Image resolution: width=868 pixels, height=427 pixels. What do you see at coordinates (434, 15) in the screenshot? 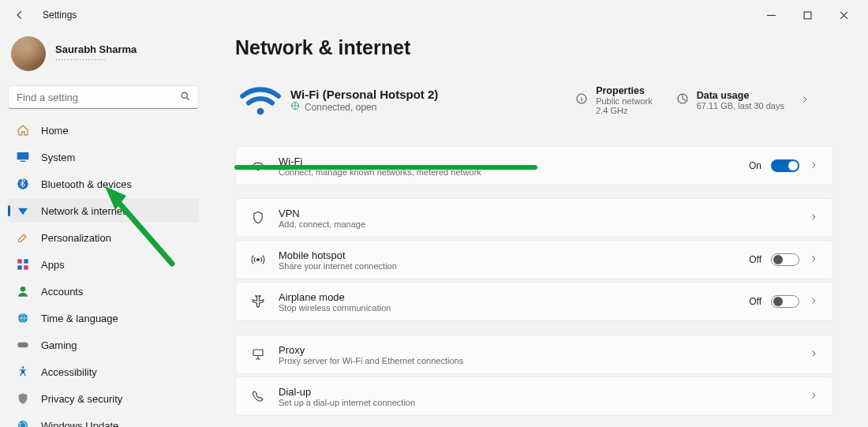
I see `titlebar: Settings` at bounding box center [434, 15].